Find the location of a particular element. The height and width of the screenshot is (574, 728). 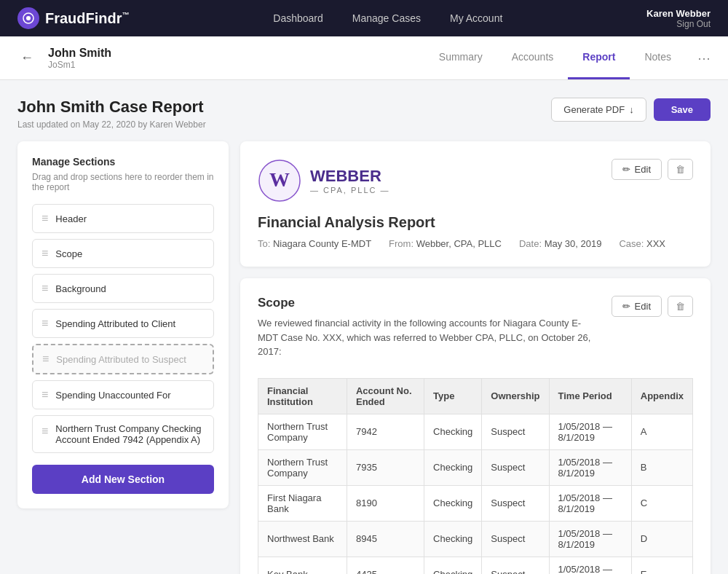

nav-my-account: My Account is located at coordinates (476, 18).